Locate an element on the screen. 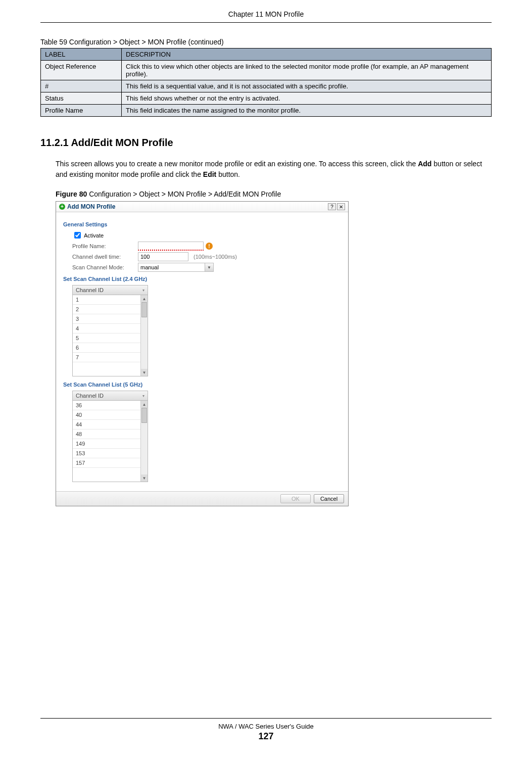 Image resolution: width=532 pixels, height=762 pixels. list-item: 6 is located at coordinates (110, 348).